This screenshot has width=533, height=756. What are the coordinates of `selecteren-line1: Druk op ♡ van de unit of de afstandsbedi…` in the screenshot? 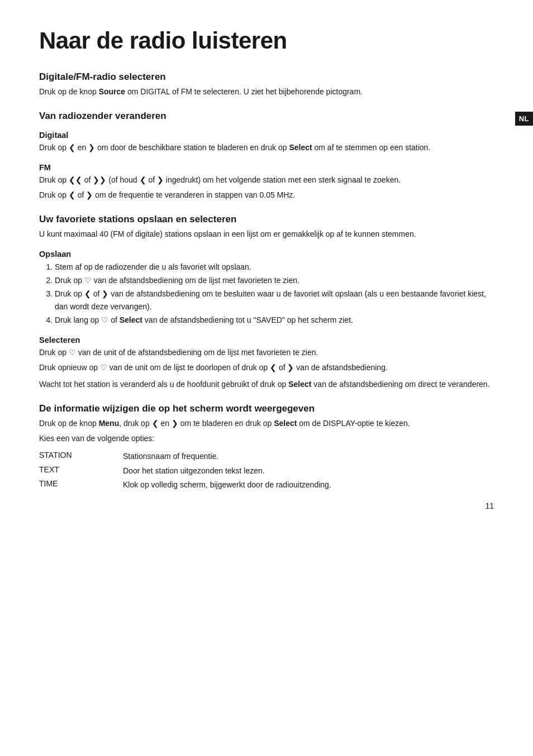 It's located at (266, 353).